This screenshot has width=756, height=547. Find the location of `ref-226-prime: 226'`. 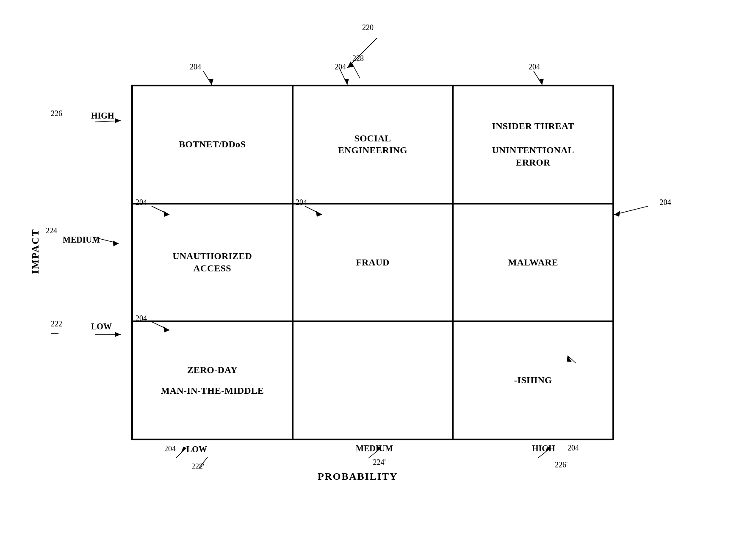

ref-226-prime: 226' is located at coordinates (561, 465).